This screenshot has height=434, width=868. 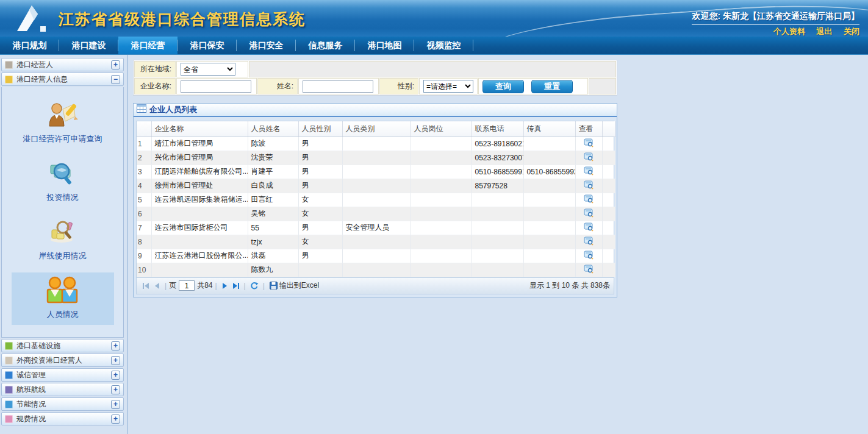 What do you see at coordinates (549, 129) in the screenshot?
I see `col-fax: 传真` at bounding box center [549, 129].